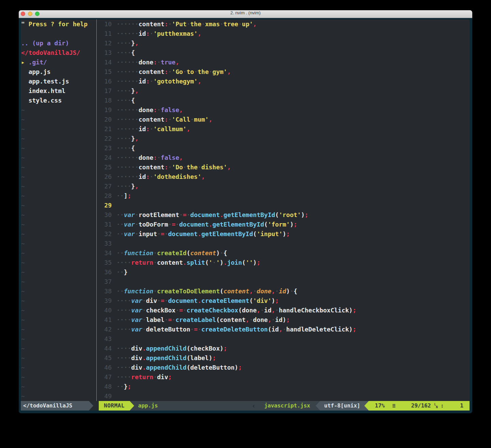 This screenshot has height=448, width=491. Describe the element at coordinates (283, 368) in the screenshot. I see `code-line: 46····div.appendChild(deleteButton);` at that location.